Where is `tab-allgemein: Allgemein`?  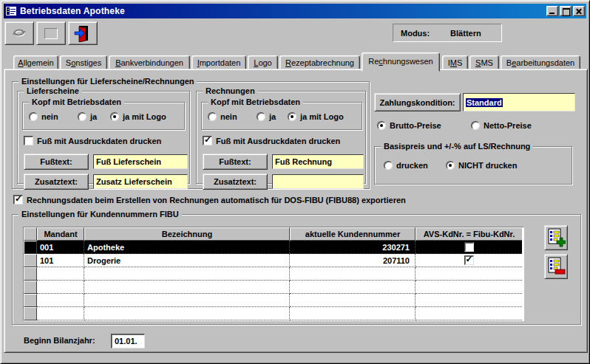
tab-allgemein: Allgemein is located at coordinates (35, 63).